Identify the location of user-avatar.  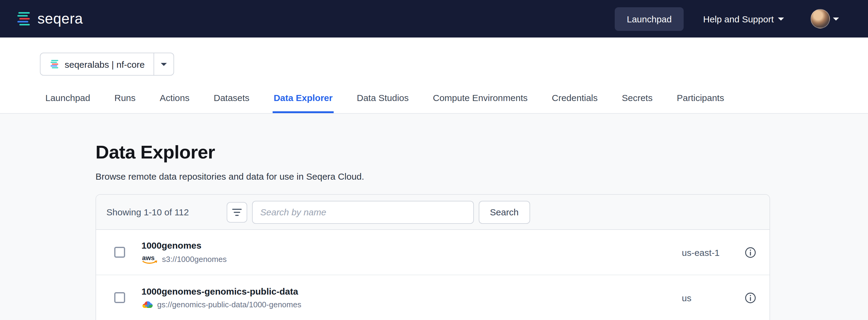
(820, 19).